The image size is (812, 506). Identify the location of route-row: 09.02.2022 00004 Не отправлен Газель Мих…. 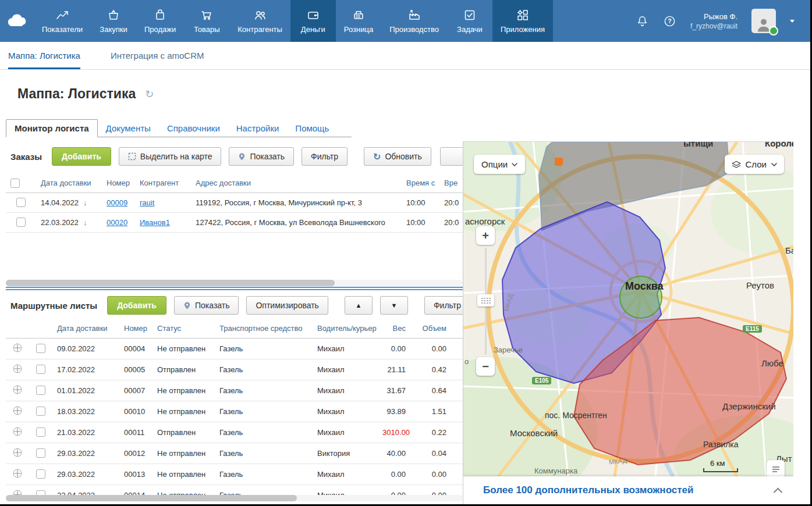
(234, 348).